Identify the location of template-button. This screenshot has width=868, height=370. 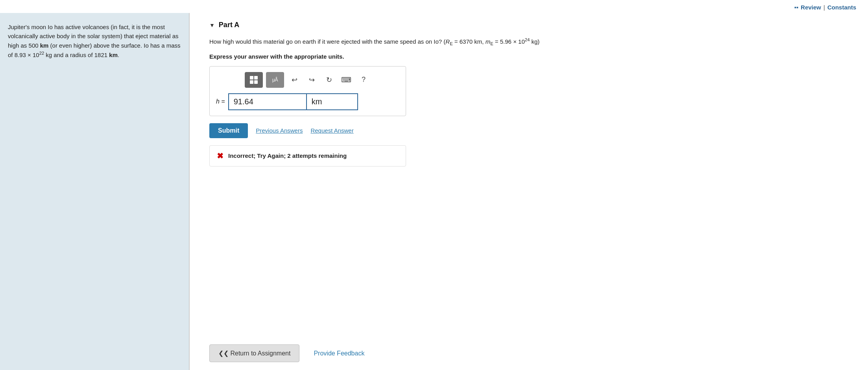
(254, 80).